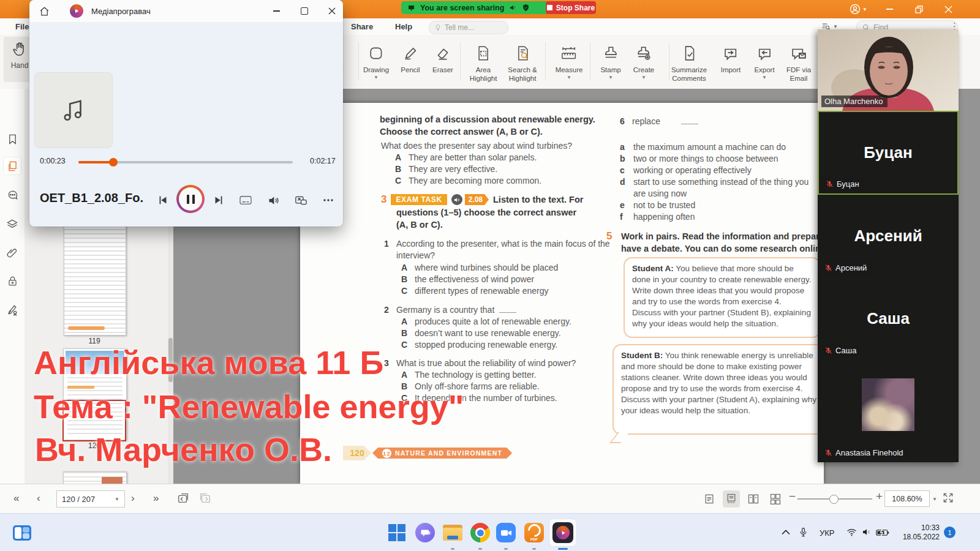 The height and width of the screenshot is (551, 980). I want to click on zoom-in-button: +, so click(880, 497).